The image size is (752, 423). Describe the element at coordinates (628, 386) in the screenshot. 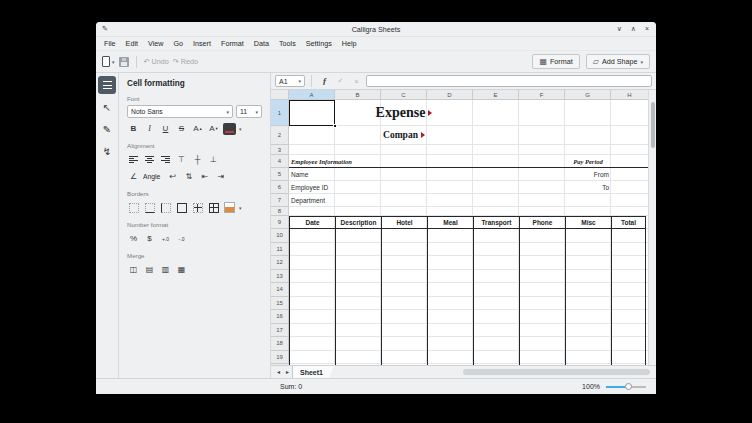

I see `zoom-slider-handle` at that location.